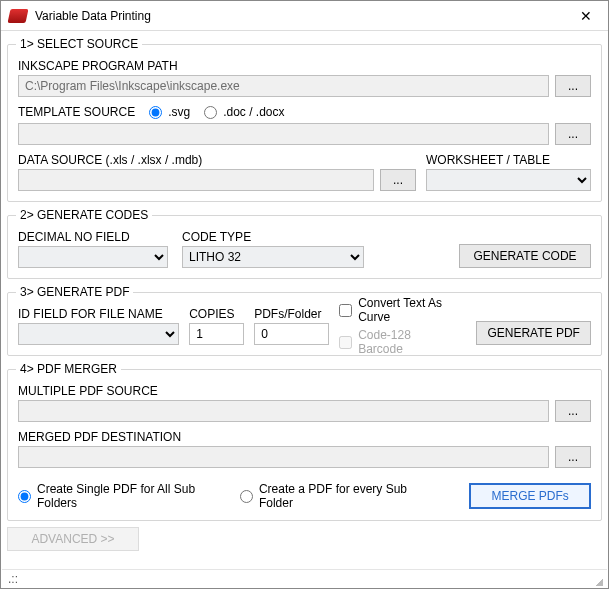 This screenshot has width=609, height=589. I want to click on copies-label: COPIES, so click(216, 314).